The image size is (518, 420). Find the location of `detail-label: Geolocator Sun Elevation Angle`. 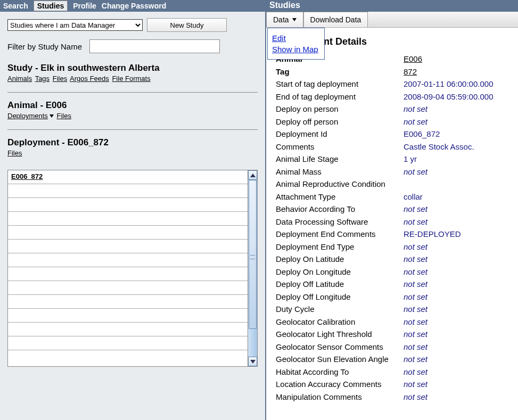

detail-label: Geolocator Sun Elevation Angle is located at coordinates (340, 359).